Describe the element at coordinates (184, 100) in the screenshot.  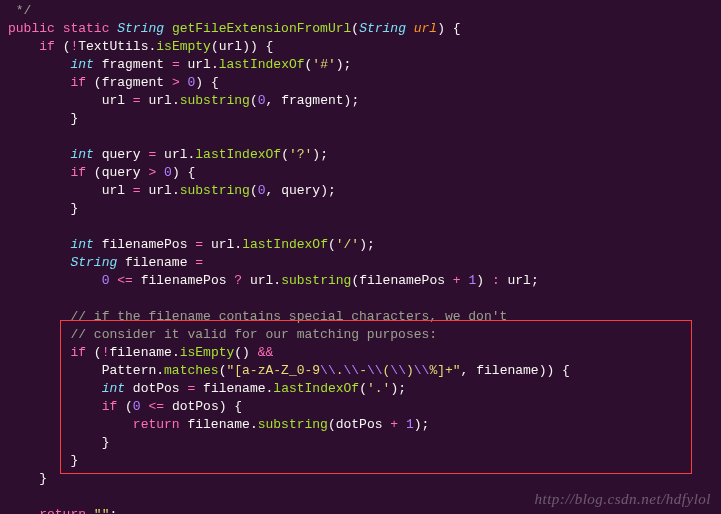
I see `code-line: url = url.substring(0, fragment);` at that location.